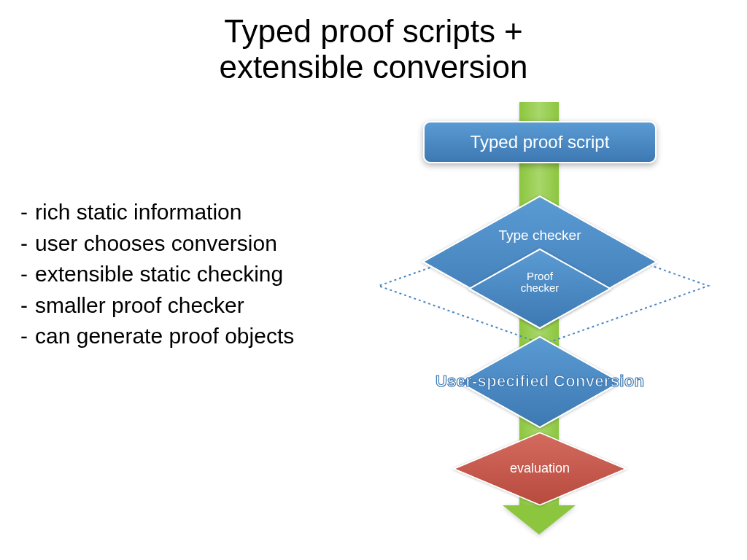 The image size is (747, 560). I want to click on title-line-1: Typed proof scripts +, so click(374, 31).